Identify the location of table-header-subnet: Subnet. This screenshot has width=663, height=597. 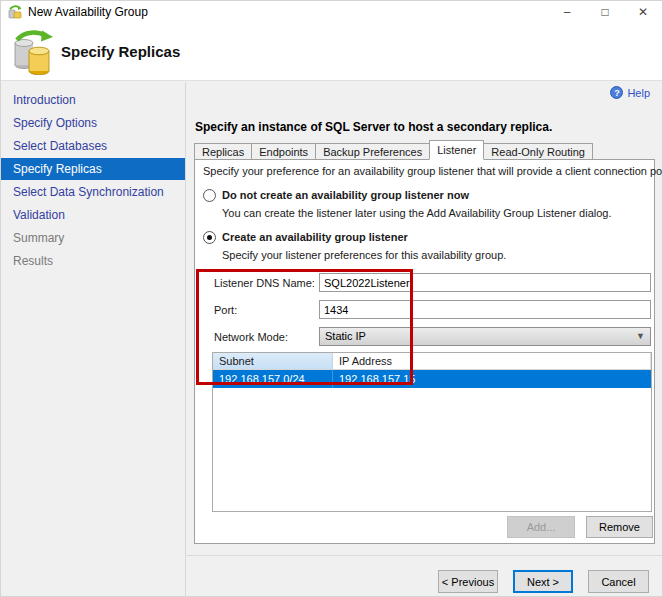
(273, 361).